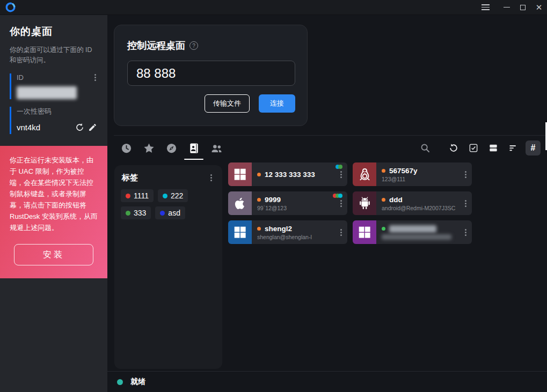  What do you see at coordinates (424, 174) in the screenshot?
I see `peer-info: 567567y123@111` at bounding box center [424, 174].